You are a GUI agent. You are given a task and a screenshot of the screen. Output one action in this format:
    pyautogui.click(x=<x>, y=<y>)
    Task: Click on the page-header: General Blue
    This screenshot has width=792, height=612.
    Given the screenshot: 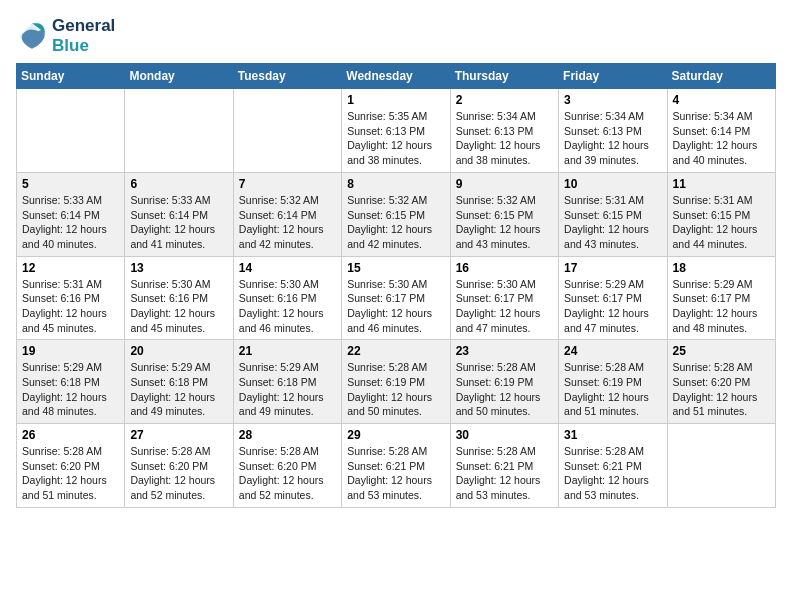 What is the action you would take?
    pyautogui.click(x=396, y=36)
    